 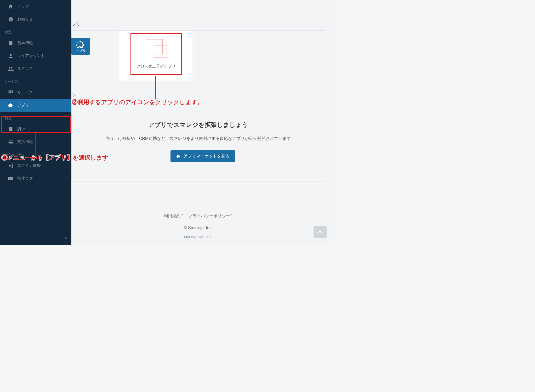 I want to click on market-title: アプリでスマレジを拡張しましょう, so click(x=198, y=125).